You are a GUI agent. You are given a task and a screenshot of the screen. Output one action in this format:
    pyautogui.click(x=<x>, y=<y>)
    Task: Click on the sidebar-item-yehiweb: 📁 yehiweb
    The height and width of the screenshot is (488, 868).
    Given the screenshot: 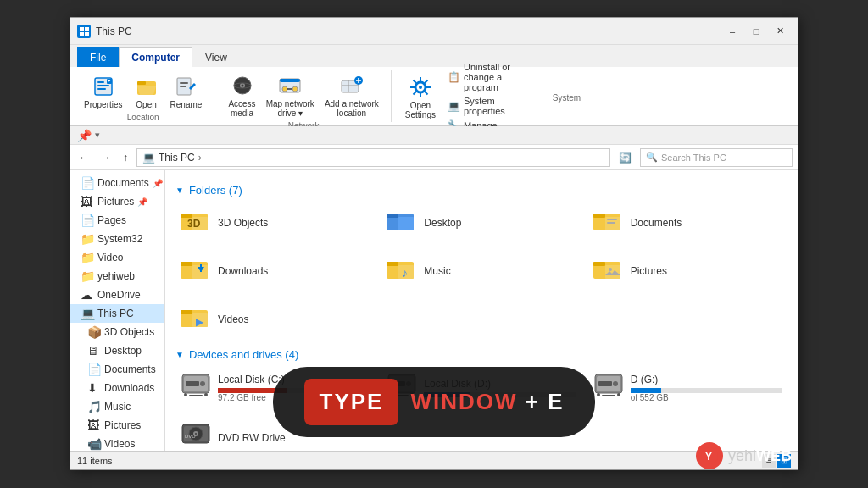 What is the action you would take?
    pyautogui.click(x=117, y=276)
    